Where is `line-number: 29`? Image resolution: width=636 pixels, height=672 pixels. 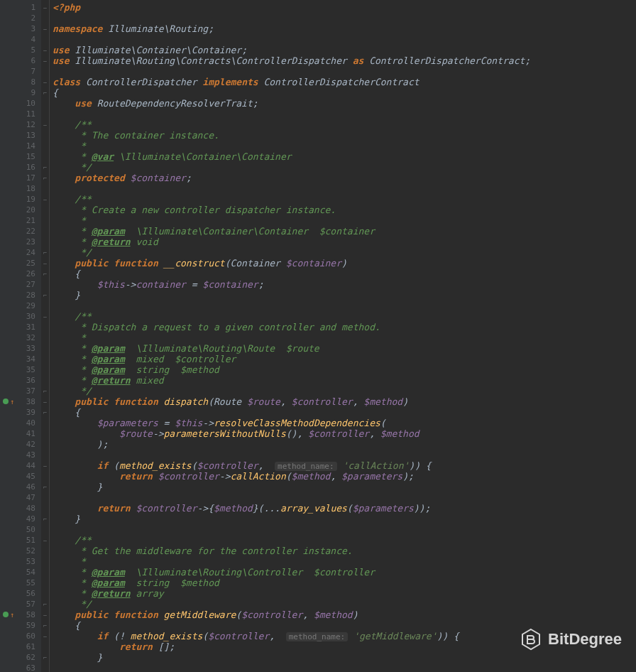 line-number: 29 is located at coordinates (27, 305).